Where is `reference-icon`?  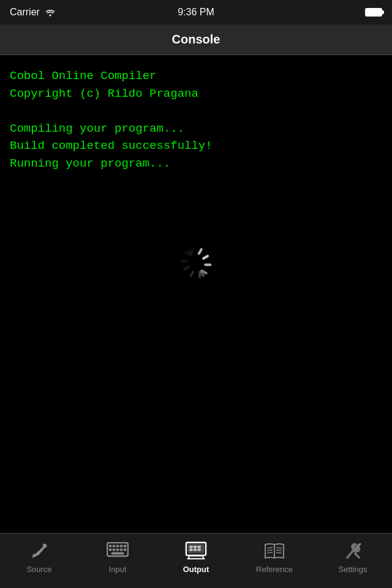
reference-icon is located at coordinates (274, 551).